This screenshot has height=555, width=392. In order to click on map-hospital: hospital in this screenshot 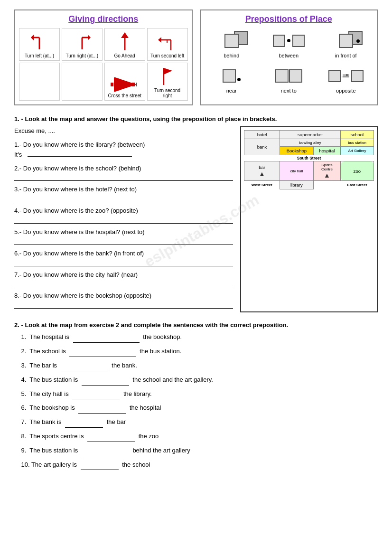, I will do `click(327, 151)`.